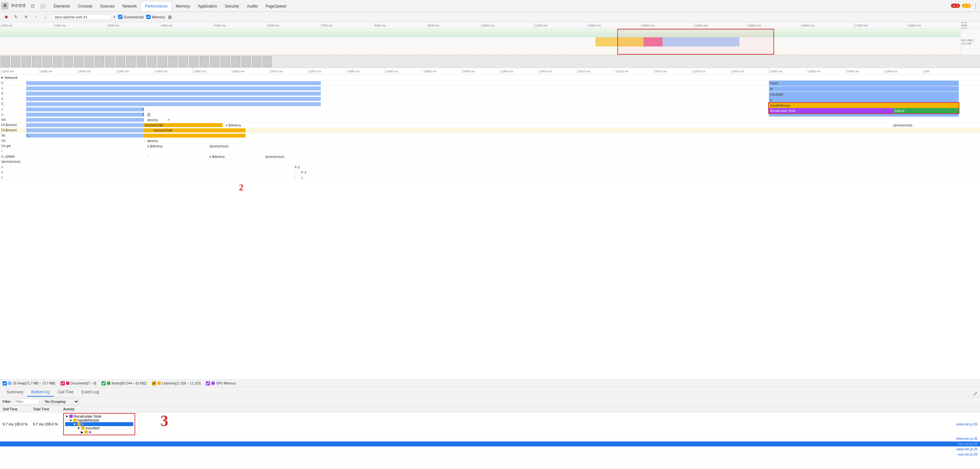  Describe the element at coordinates (99, 432) in the screenshot. I see `tree-item-le: ▶ le` at that location.